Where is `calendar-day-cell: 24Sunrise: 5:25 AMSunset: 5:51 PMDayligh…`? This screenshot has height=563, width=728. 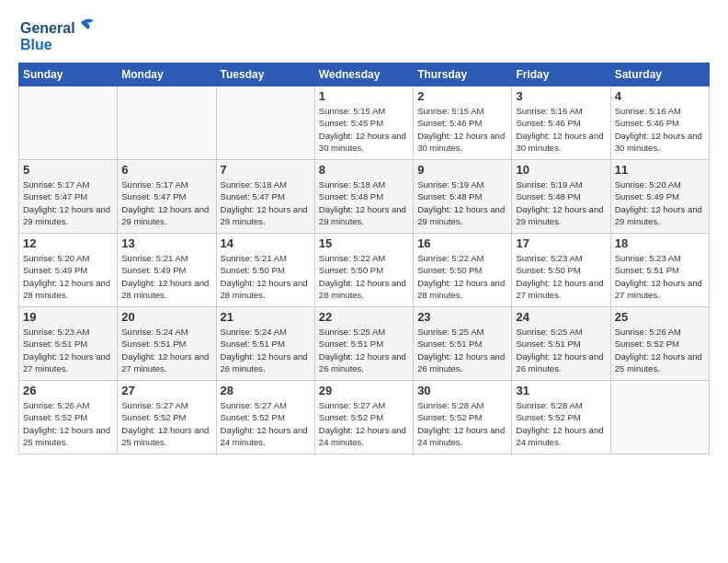
calendar-day-cell: 24Sunrise: 5:25 AMSunset: 5:51 PMDayligh… is located at coordinates (561, 344).